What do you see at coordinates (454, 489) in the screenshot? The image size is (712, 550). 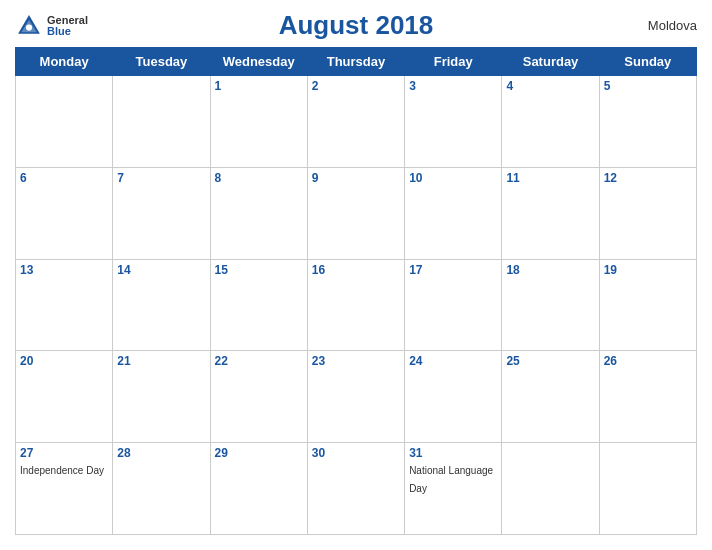 I see `calendar-day-cell: 31National Language Day` at bounding box center [454, 489].